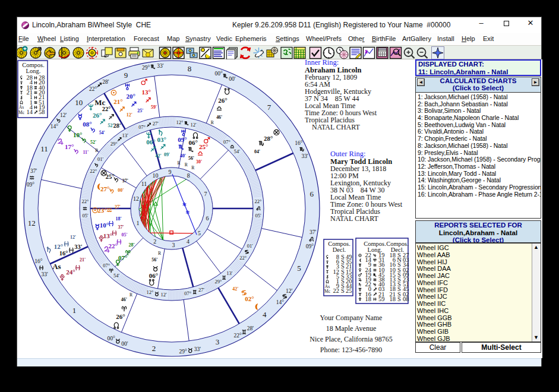 The width and height of the screenshot is (559, 392). Describe the element at coordinates (30, 112) in the screenshot. I see `svg-text: 14` at that location.